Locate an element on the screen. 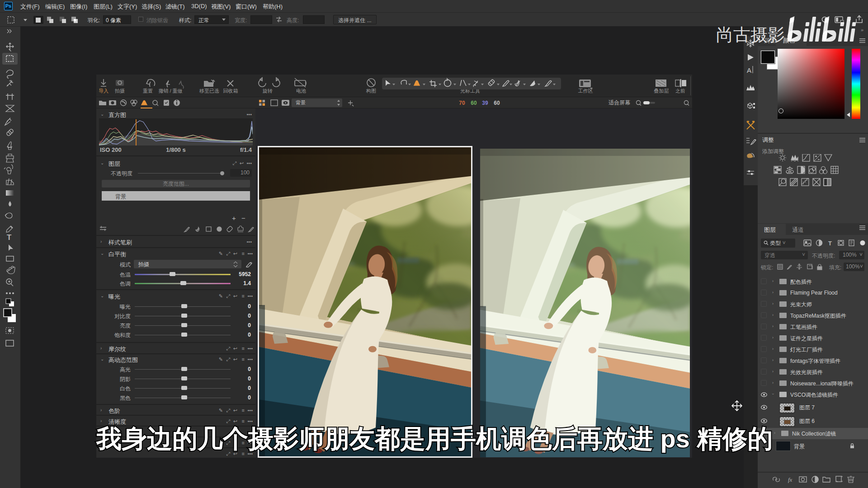 The height and width of the screenshot is (488, 868). svg-text: fx is located at coordinates (790, 480).